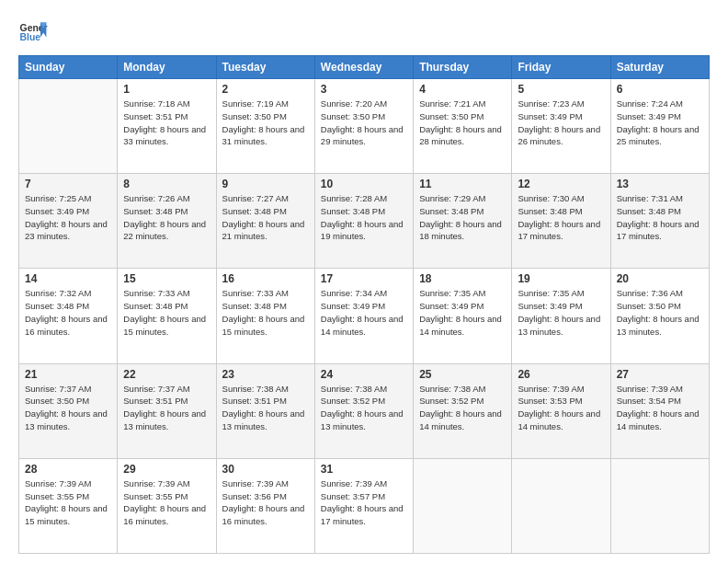  What do you see at coordinates (364, 410) in the screenshot?
I see `calendar-cell: 24Sunrise: 7:38 AM Sunset: 3:52 PM Dayli…` at bounding box center [364, 410].